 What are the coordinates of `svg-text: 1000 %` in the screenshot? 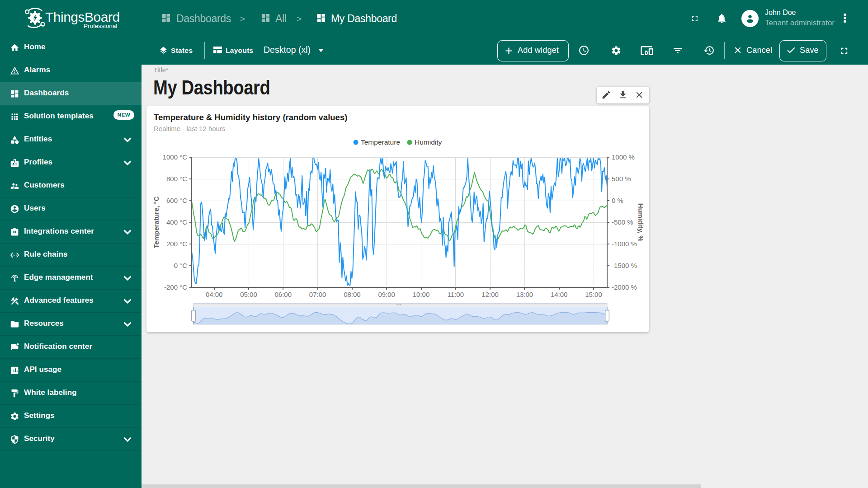 It's located at (623, 157).